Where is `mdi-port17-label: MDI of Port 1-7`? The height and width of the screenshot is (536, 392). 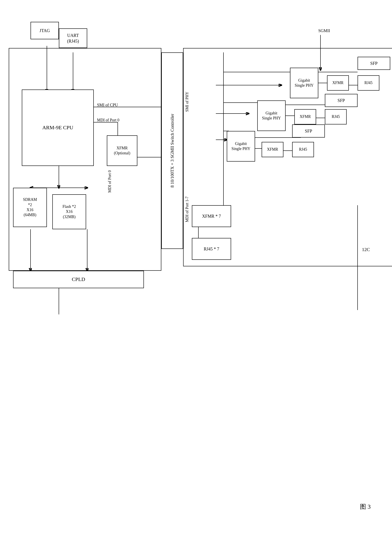
mdi-port17-label: MDI of Port 1-7 is located at coordinates (187, 209).